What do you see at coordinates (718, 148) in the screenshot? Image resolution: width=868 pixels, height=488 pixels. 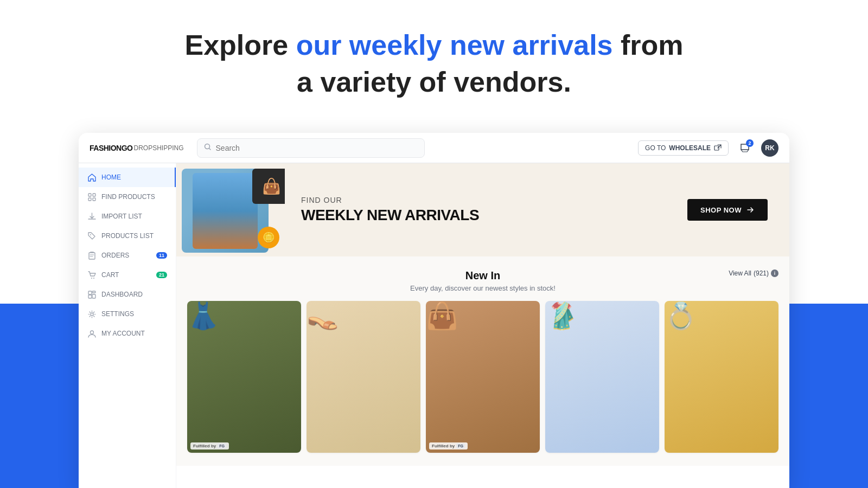 I see `external-link-icon` at bounding box center [718, 148].